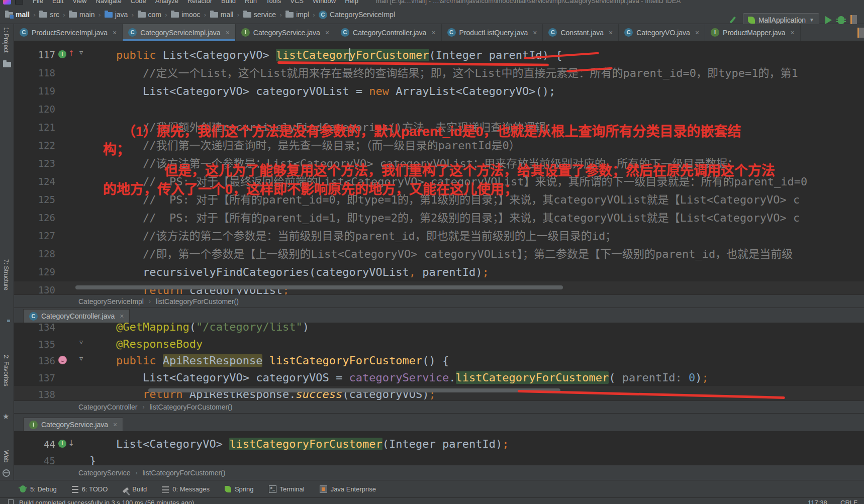 Image resolution: width=864 pixels, height=504 pixels. Describe the element at coordinates (581, 32) in the screenshot. I see `tab-Constant.java: CConstant.java×` at that location.